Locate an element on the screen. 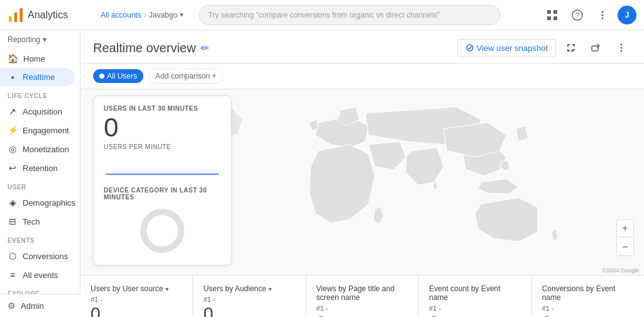  snapshot-icon is located at coordinates (470, 48).